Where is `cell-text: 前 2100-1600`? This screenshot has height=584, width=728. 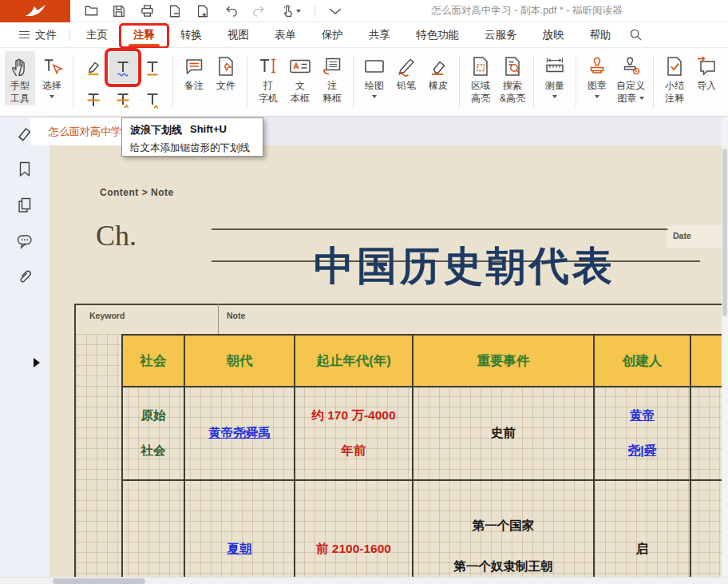
cell-text: 前 2100-1600 is located at coordinates (354, 550).